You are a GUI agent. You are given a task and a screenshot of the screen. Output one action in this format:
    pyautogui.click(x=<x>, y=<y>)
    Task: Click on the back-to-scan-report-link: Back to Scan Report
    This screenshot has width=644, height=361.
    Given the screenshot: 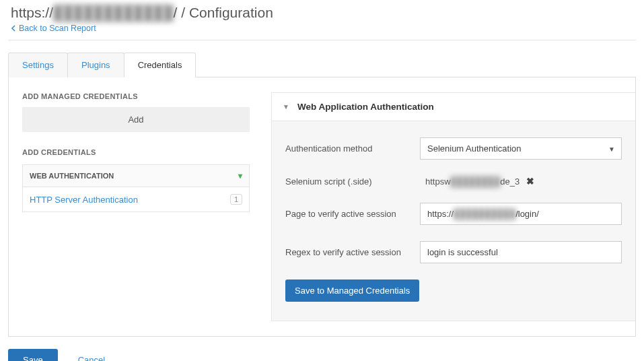 What is the action you would take?
    pyautogui.click(x=323, y=28)
    